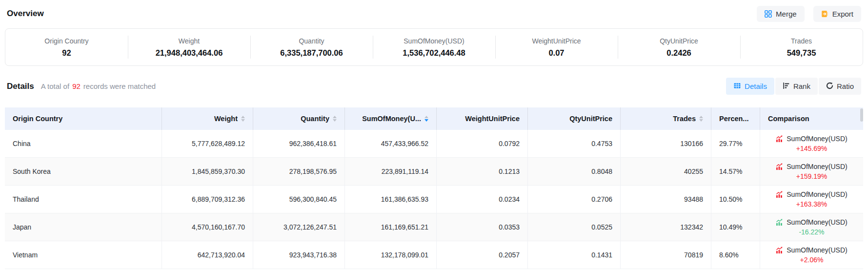 The width and height of the screenshot is (868, 273). I want to click on cell-origin-country: China, so click(83, 144).